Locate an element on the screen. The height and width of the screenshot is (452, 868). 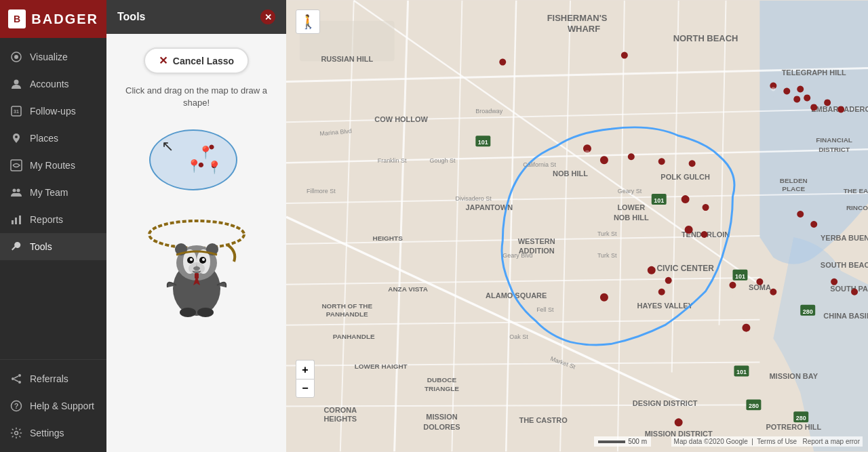
my-routes-label: My Routes is located at coordinates (53, 165).